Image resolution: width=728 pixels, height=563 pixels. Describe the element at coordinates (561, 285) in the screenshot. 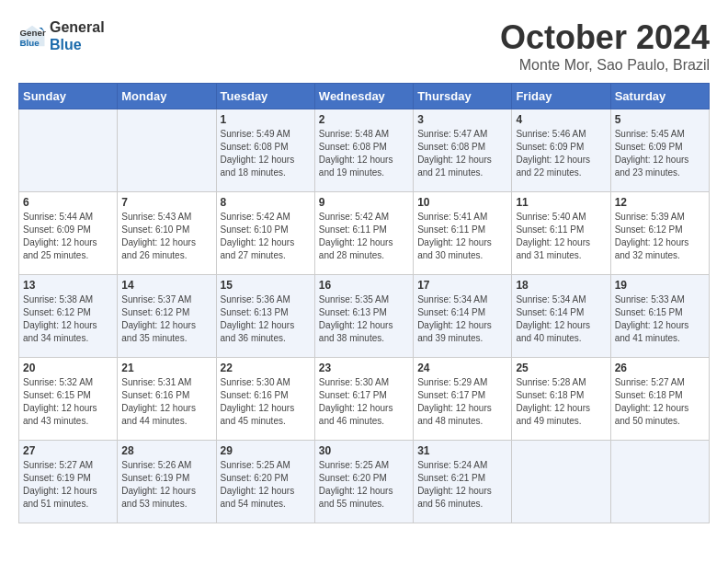

I see `day-number: 18` at that location.